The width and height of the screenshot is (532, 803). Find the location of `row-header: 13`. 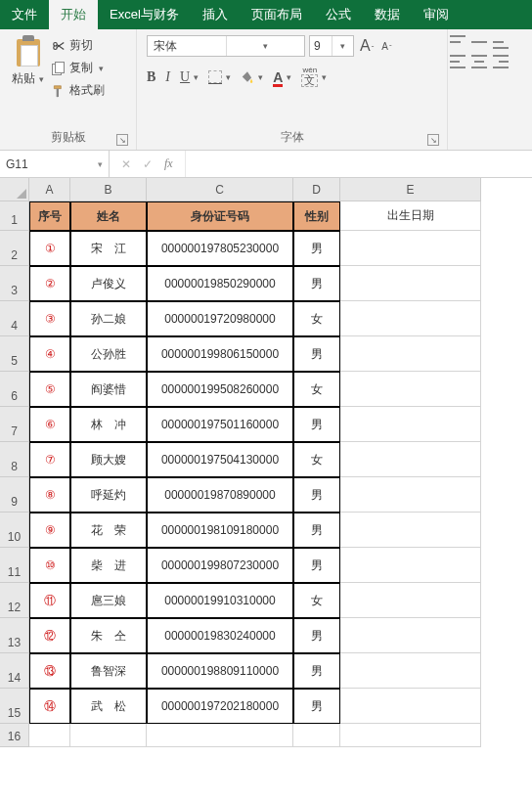

row-header: 13 is located at coordinates (15, 636).